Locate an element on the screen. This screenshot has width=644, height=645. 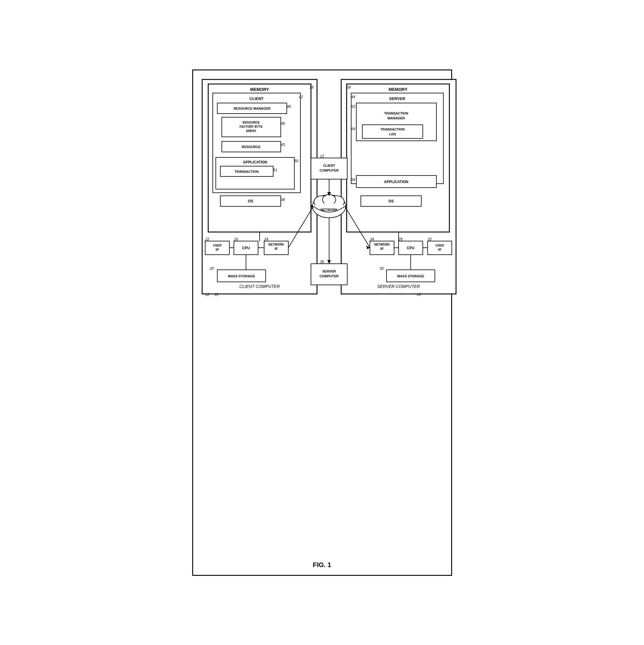
user-if-left-label-2: I/F is located at coordinates (217, 250).